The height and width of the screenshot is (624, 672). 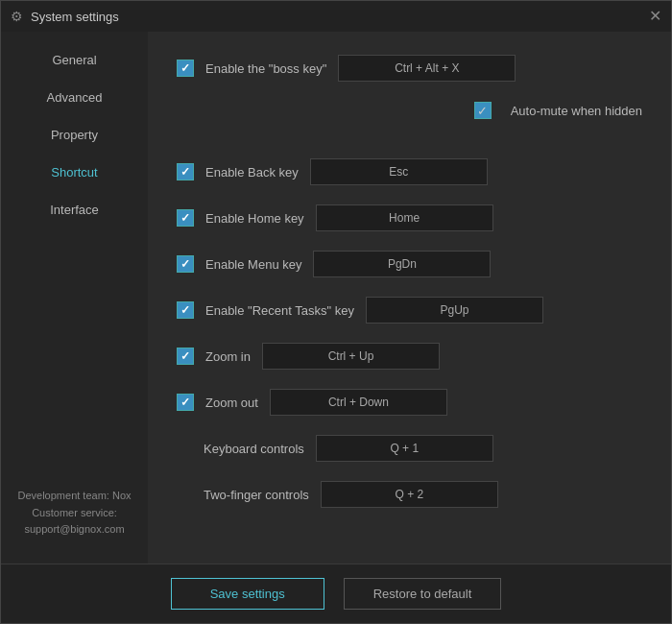 What do you see at coordinates (422, 593) in the screenshot?
I see `restore-button: Restore to default` at bounding box center [422, 593].